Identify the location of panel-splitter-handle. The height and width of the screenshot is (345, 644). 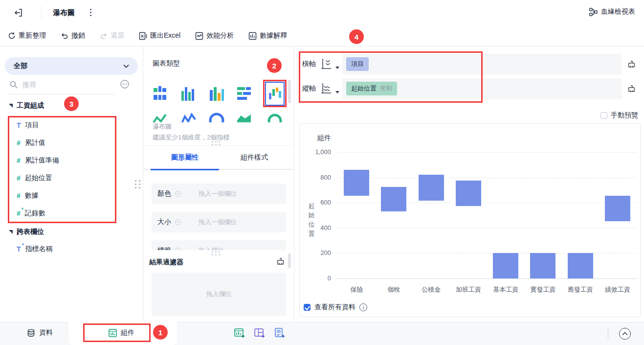
(138, 184).